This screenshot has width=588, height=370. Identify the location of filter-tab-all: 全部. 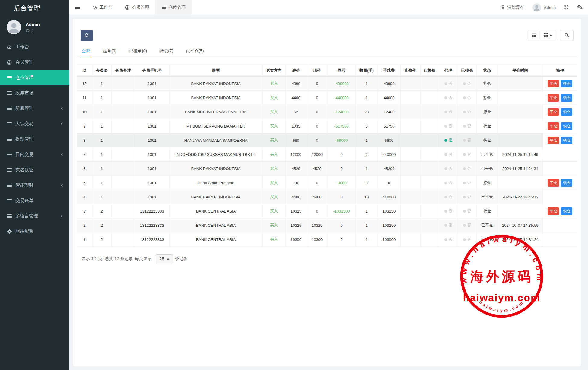
(86, 52).